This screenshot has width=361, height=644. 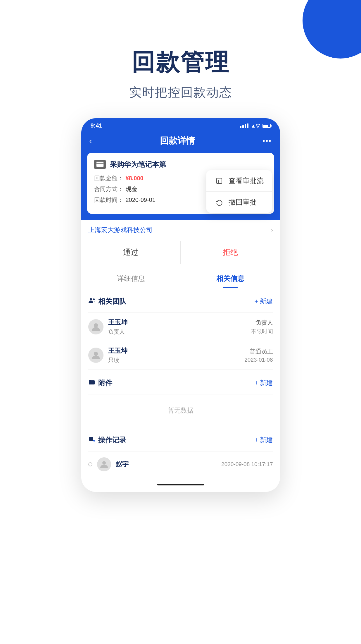 I want to click on member-role-right-1: 负责人, so click(x=262, y=322).